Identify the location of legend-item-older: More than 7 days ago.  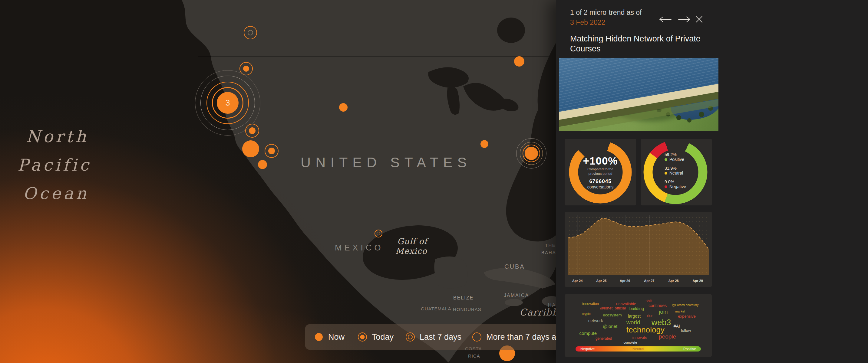
(514, 337).